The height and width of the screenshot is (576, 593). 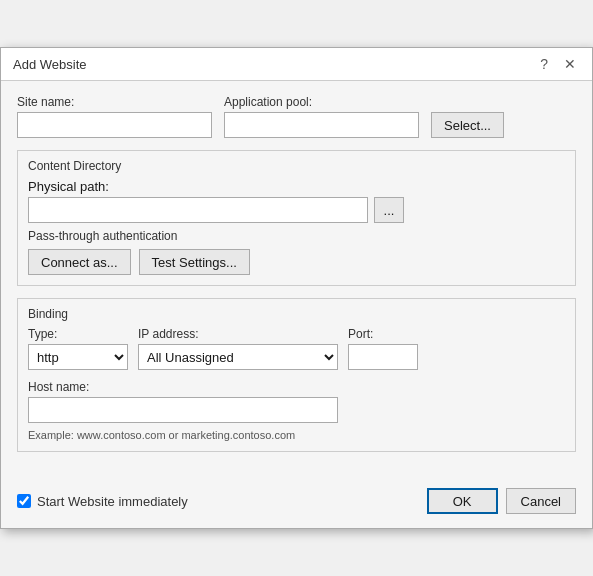 I want to click on cancel-button: Cancel, so click(x=541, y=501).